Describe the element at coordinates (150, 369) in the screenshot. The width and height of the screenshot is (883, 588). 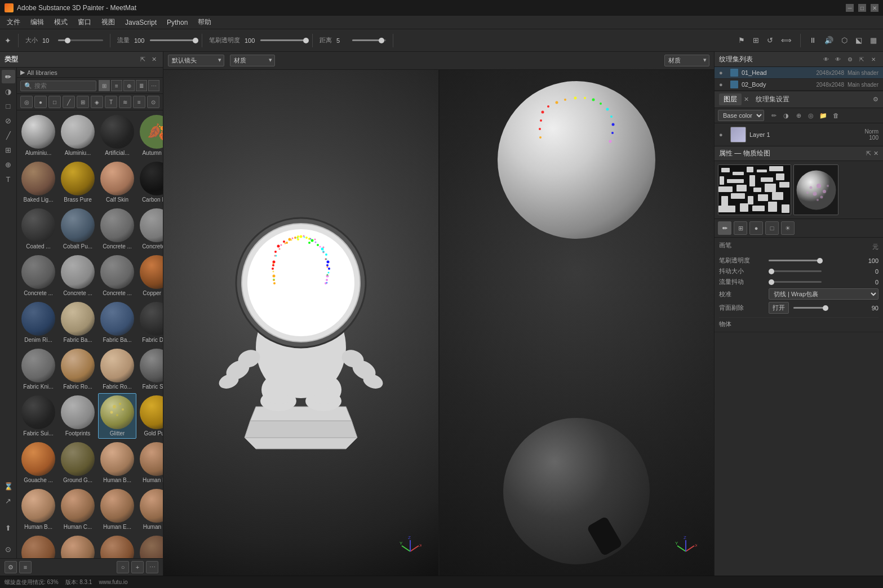
I see `material-item-23: Fabric So...` at that location.